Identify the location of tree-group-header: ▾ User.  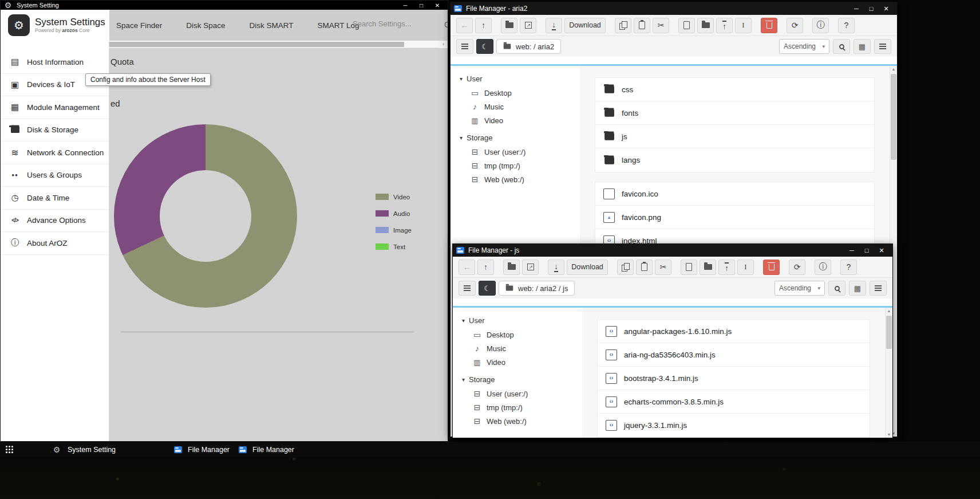
(520, 79).